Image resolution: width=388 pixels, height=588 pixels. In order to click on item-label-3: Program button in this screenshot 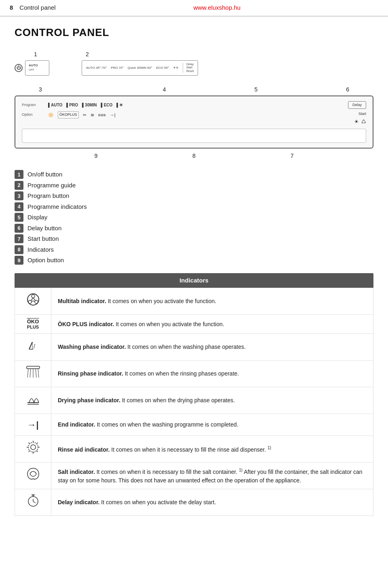, I will do `click(48, 196)`.